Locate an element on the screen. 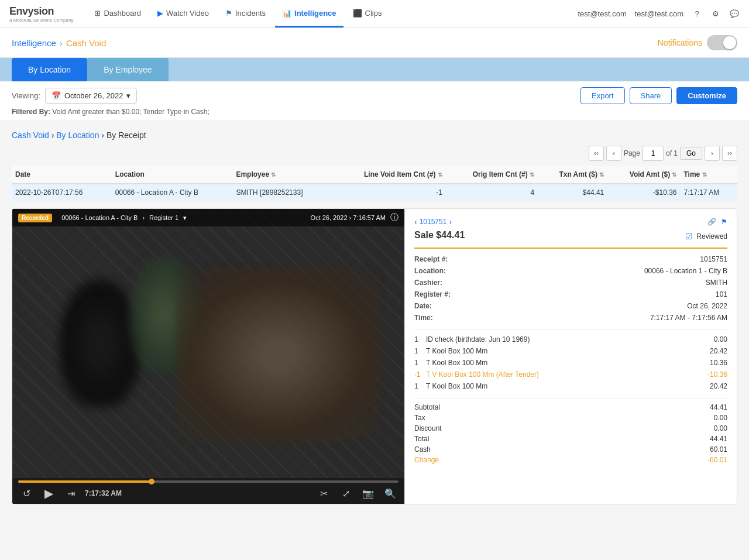  total-row-subtotal: Subtotal 44.41 is located at coordinates (571, 407).